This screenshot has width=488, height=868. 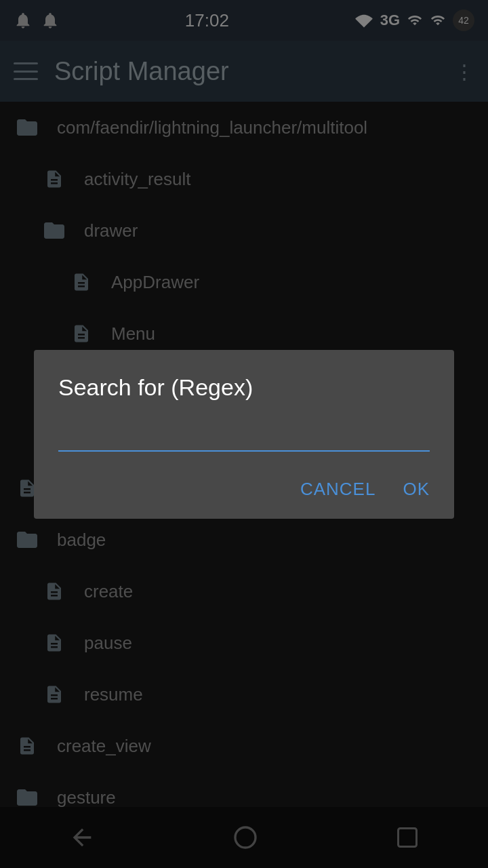 I want to click on ok-button: OK, so click(x=416, y=490).